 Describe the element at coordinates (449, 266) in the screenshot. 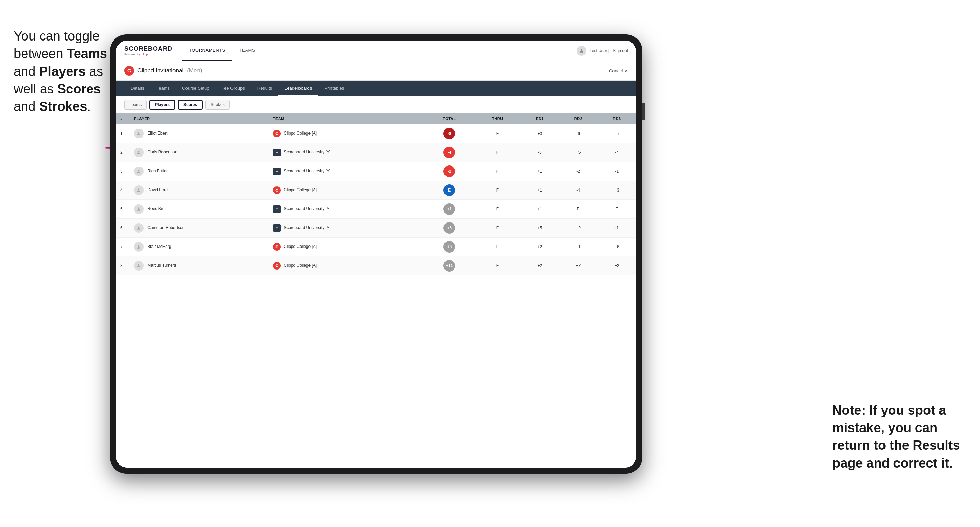

I see `score-badge: +11` at that location.